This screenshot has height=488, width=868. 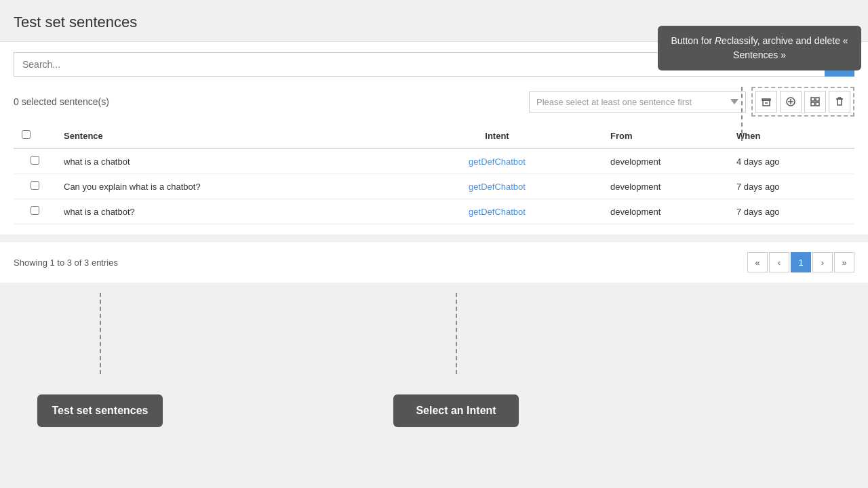 What do you see at coordinates (665, 187) in the screenshot?
I see `row-from-1: development` at bounding box center [665, 187].